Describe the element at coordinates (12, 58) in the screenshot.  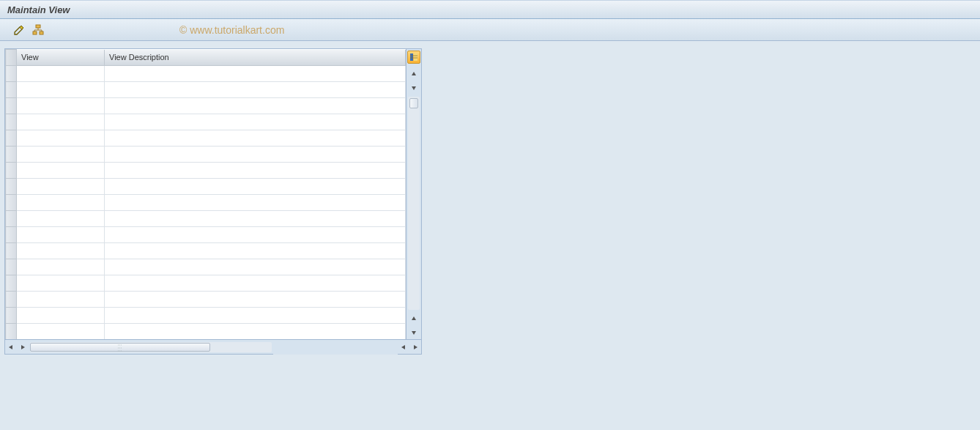
I see `select-all-corner` at that location.